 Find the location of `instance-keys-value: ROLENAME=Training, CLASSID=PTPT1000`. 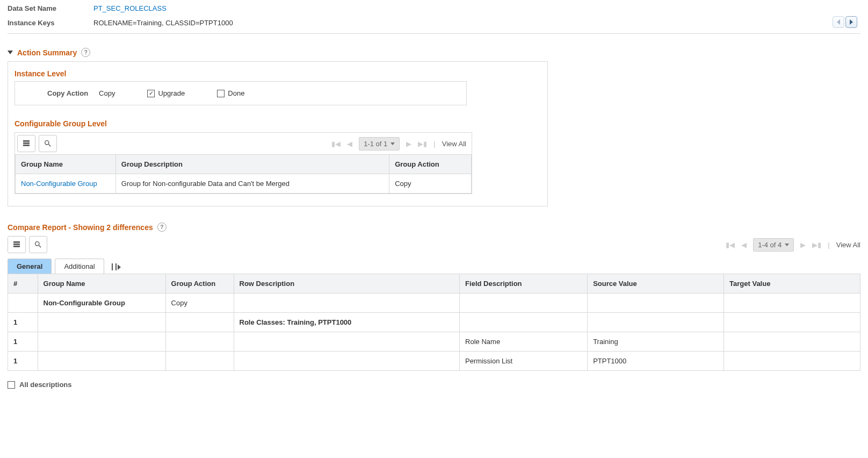

instance-keys-value: ROLENAME=Training, CLASSID=PTPT1000 is located at coordinates (163, 23).